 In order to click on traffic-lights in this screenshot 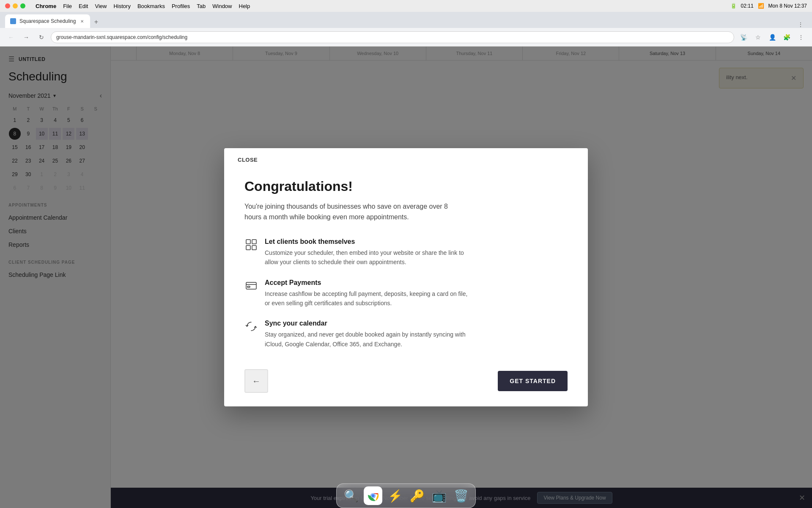, I will do `click(15, 6)`.